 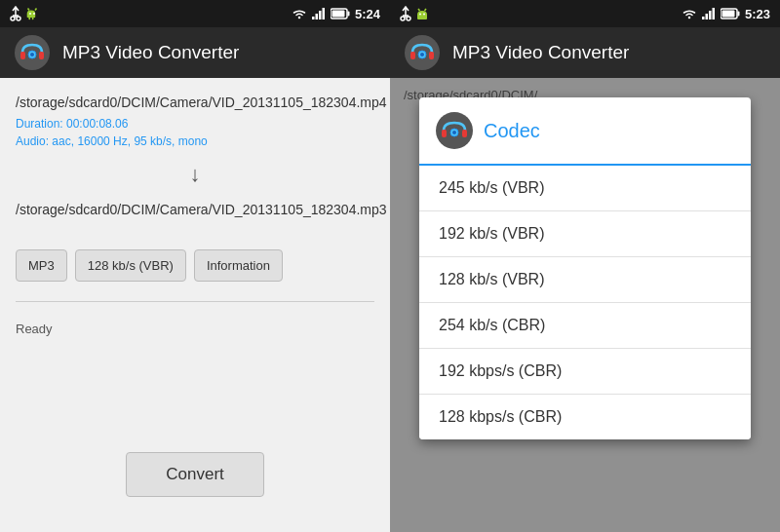 What do you see at coordinates (585, 189) in the screenshot?
I see `codec-item-0: 245 kb/s (VBR)` at bounding box center [585, 189].